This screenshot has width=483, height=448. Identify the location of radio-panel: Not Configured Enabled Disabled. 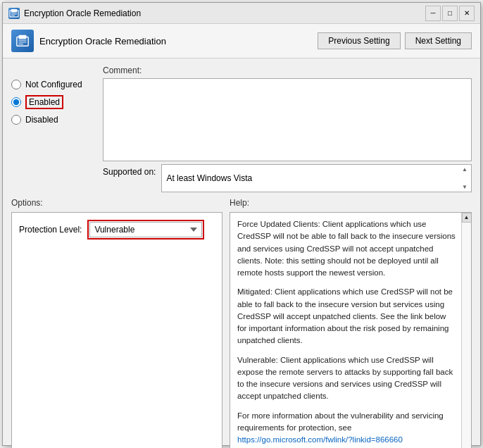
(54, 129).